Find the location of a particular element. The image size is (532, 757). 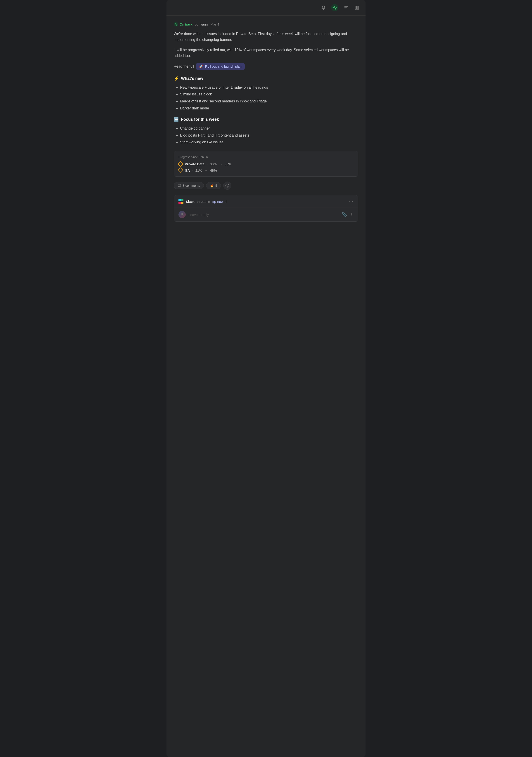

date-label: Mar 4 is located at coordinates (215, 24).